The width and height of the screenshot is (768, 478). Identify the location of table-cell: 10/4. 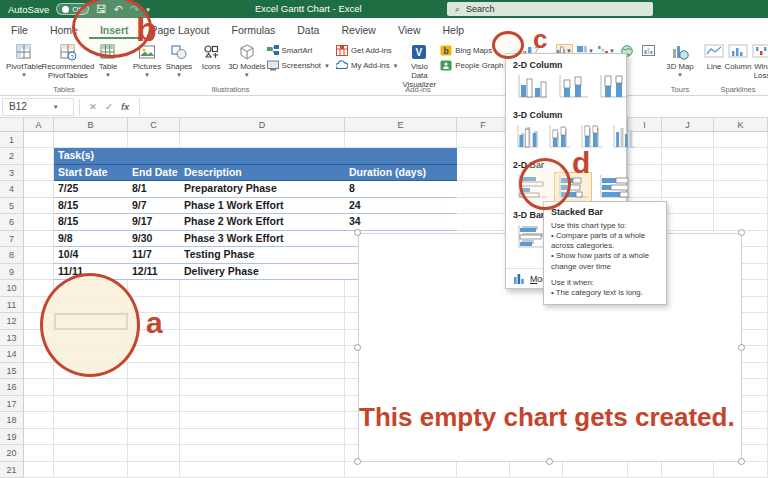
(91, 255).